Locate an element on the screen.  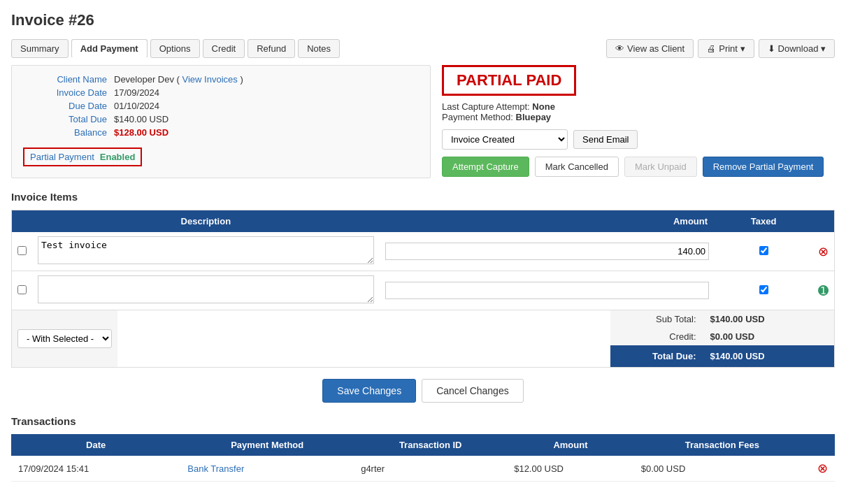
txn-payment-method-link: Bank Transfer is located at coordinates (215, 468).